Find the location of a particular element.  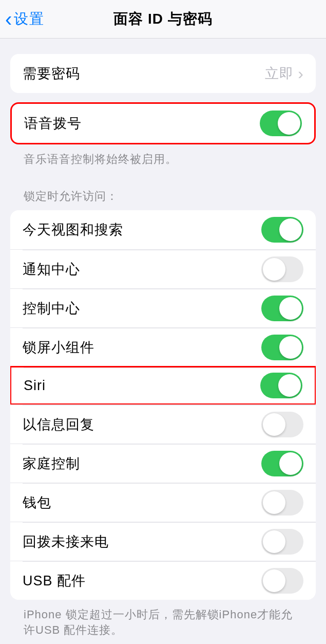

access-row-label: 控制中心 is located at coordinates (51, 308).